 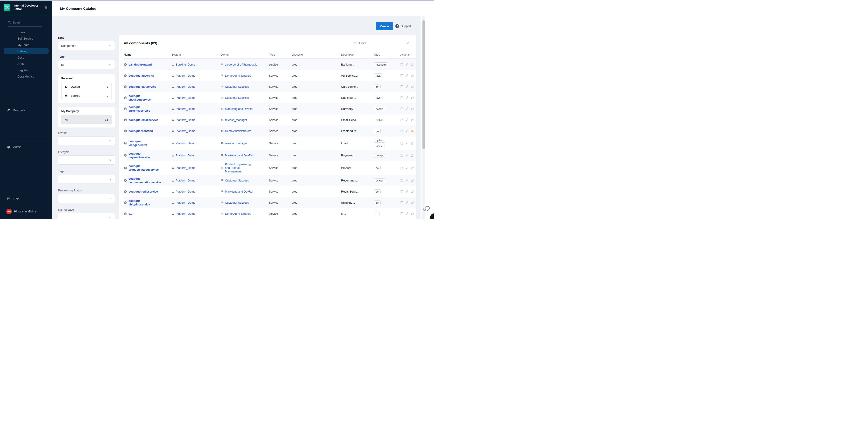 What do you see at coordinates (143, 192) in the screenshot?
I see `component-name-link: boutique-redisservice` at bounding box center [143, 192].